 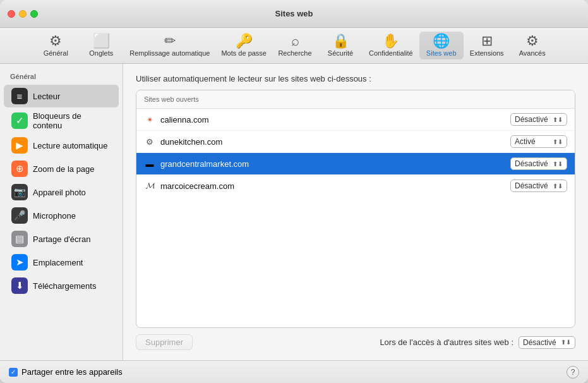 What do you see at coordinates (295, 46) in the screenshot?
I see `toolbar-item-search: ⌕Recherche` at bounding box center [295, 46].